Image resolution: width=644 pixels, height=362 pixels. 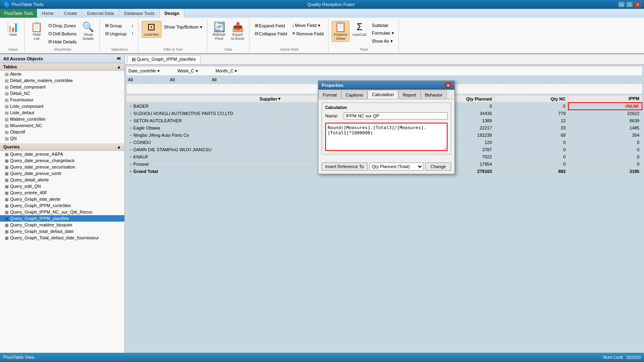 What do you see at coordinates (118, 34) in the screenshot?
I see `ungroup-label: Ungroup` at bounding box center [118, 34].